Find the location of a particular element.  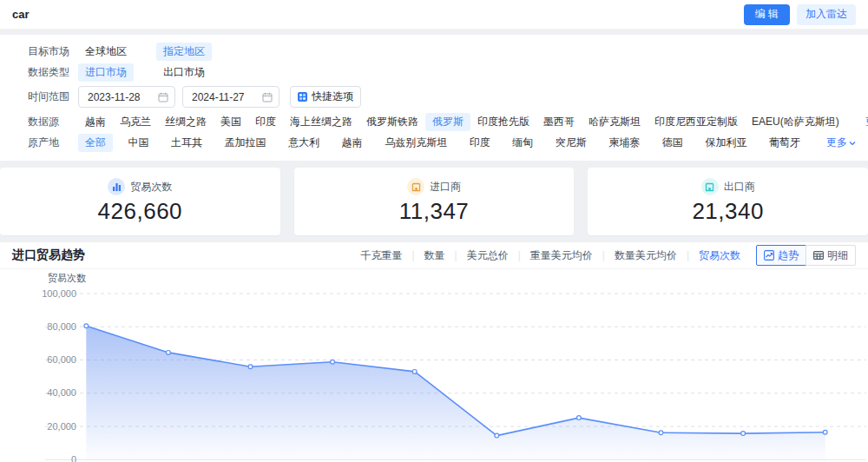

svg-text: 100,000 is located at coordinates (59, 294).